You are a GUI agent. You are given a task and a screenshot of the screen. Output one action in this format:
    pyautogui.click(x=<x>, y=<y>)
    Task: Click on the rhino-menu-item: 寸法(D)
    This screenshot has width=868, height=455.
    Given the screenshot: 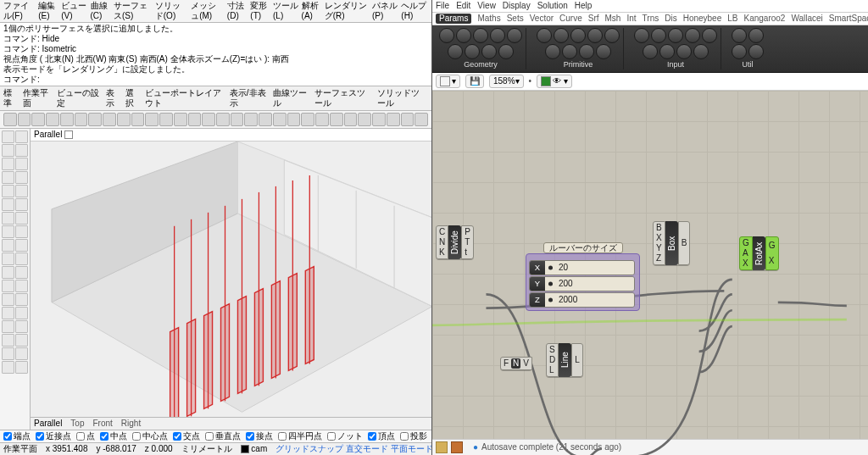 What is the action you would take?
    pyautogui.click(x=237, y=11)
    